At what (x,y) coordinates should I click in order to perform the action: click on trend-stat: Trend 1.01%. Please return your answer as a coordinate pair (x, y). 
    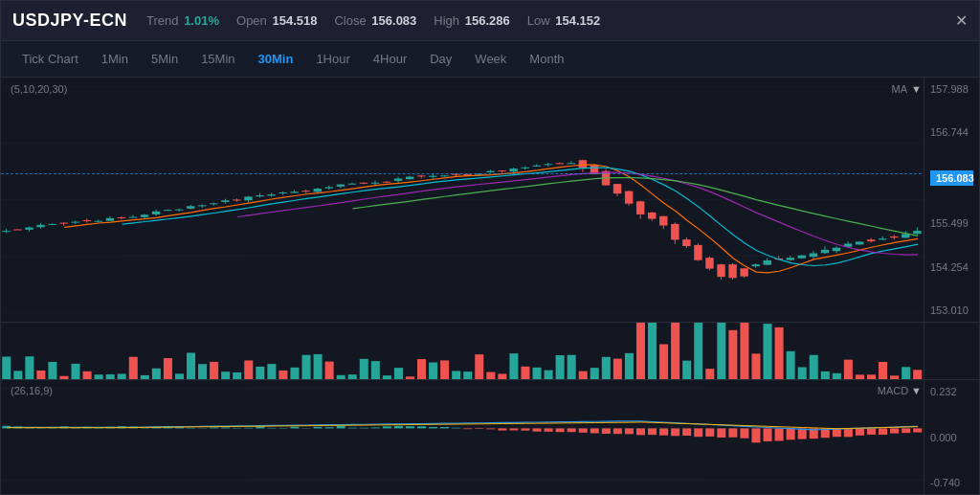
    Looking at the image, I should click on (183, 21).